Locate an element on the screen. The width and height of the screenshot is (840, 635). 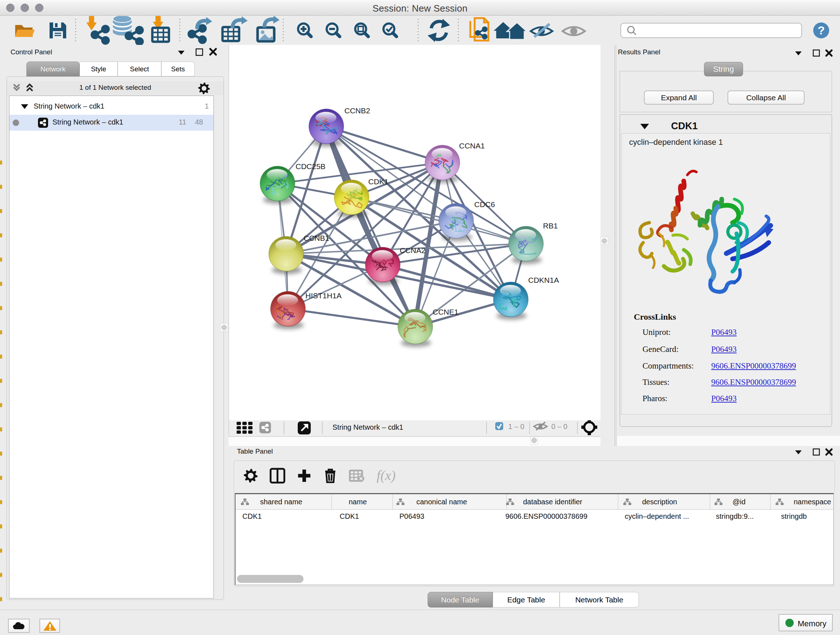
svg-text: CCNA1 is located at coordinates (472, 146).